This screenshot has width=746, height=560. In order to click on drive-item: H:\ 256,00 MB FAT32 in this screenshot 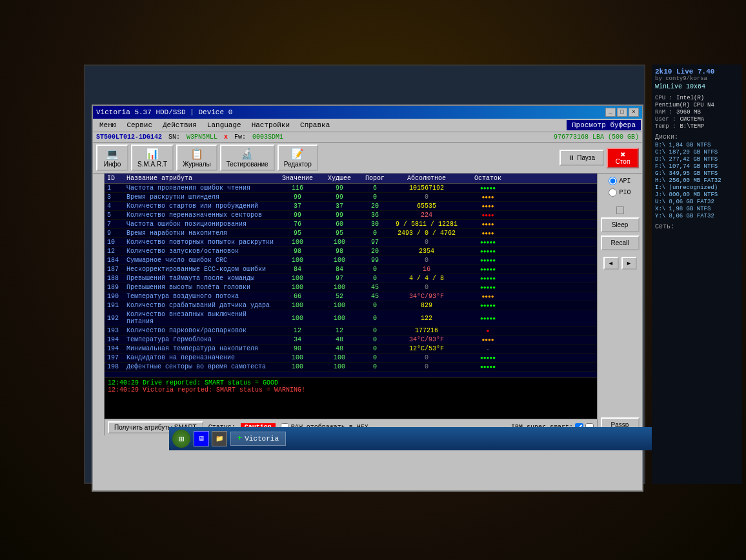, I will do `click(697, 181)`.